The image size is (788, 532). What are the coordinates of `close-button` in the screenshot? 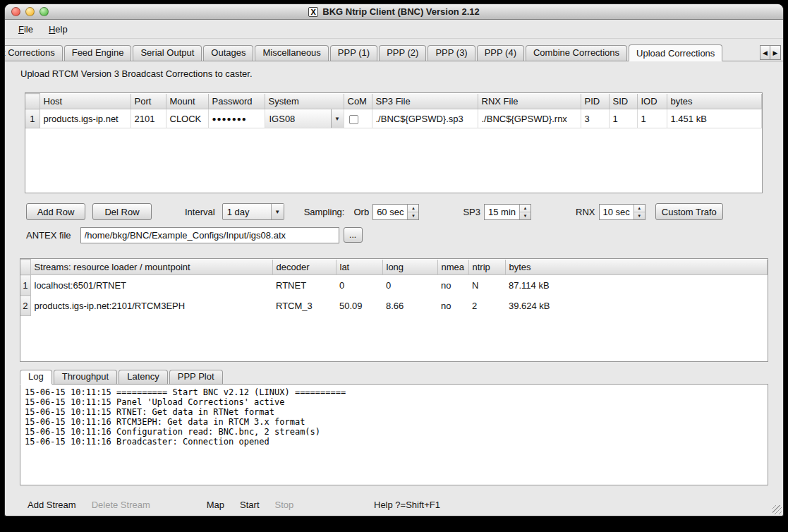 It's located at (16, 11).